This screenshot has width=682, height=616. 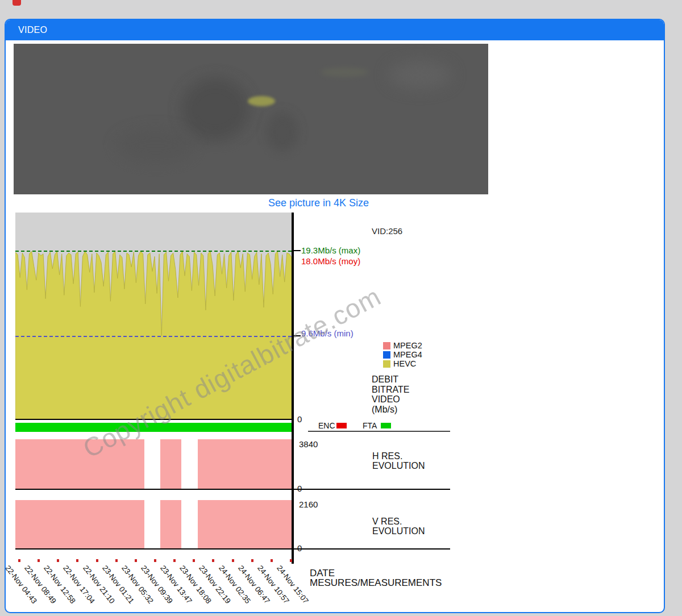 I want to click on hres-max-label: 3840, so click(x=308, y=444).